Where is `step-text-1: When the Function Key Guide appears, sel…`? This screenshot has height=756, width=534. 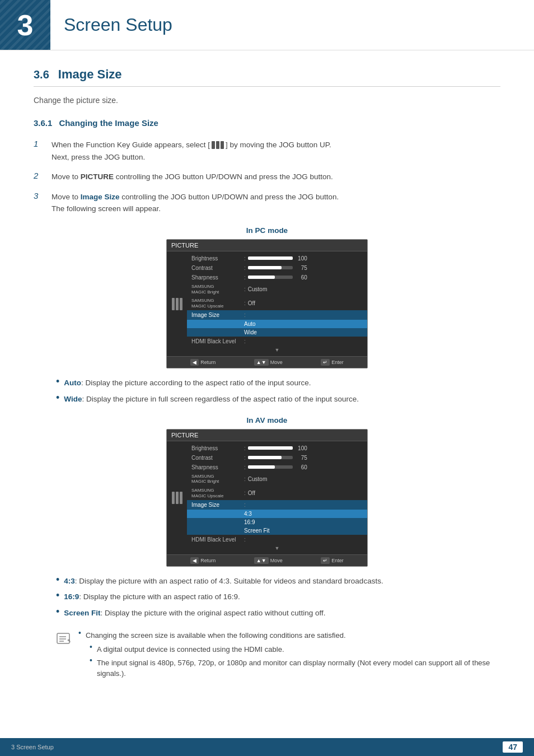 step-text-1: When the Function Key Guide appears, sel… is located at coordinates (191, 151).